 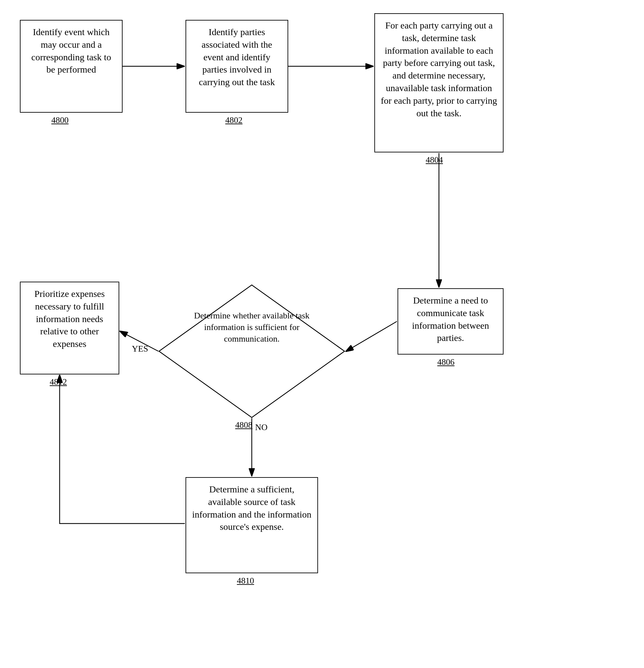 I want to click on yes-label: YES, so click(x=140, y=349).